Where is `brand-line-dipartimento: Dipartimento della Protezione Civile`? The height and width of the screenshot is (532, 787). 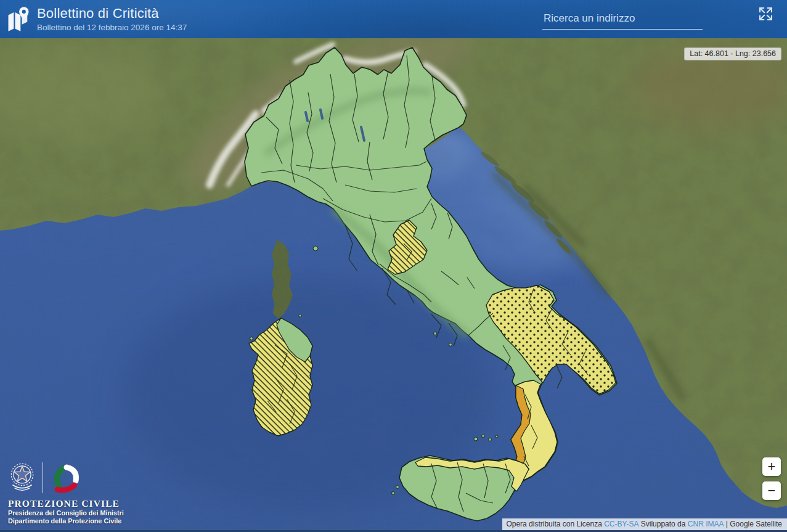 brand-line-dipartimento: Dipartimento della Protezione Civile is located at coordinates (66, 522).